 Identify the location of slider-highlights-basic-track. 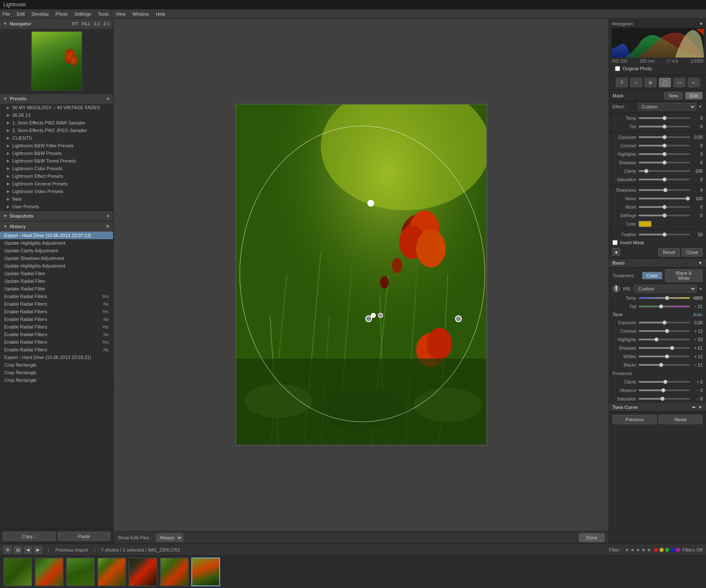
(665, 340).